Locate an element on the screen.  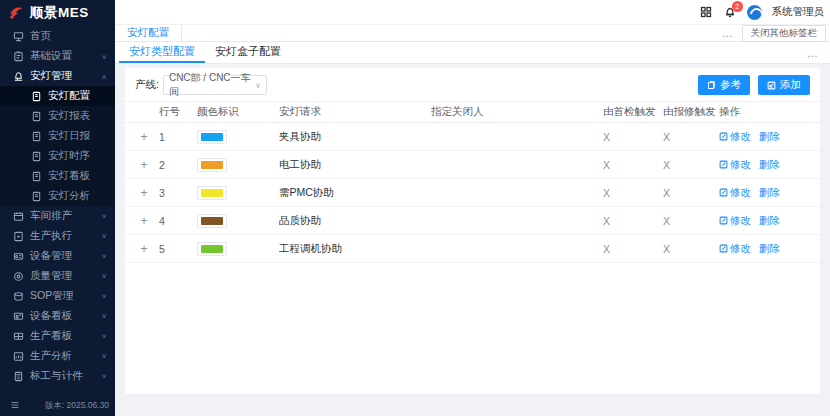
sidebar-item-andon-management: 安灯管理 ∧ is located at coordinates (58, 76).